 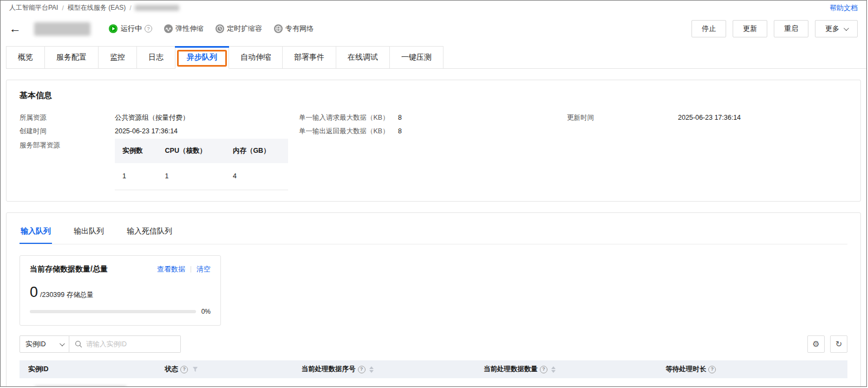 What do you see at coordinates (206, 312) in the screenshot?
I see `storage-progress-percent: 0%` at bounding box center [206, 312].